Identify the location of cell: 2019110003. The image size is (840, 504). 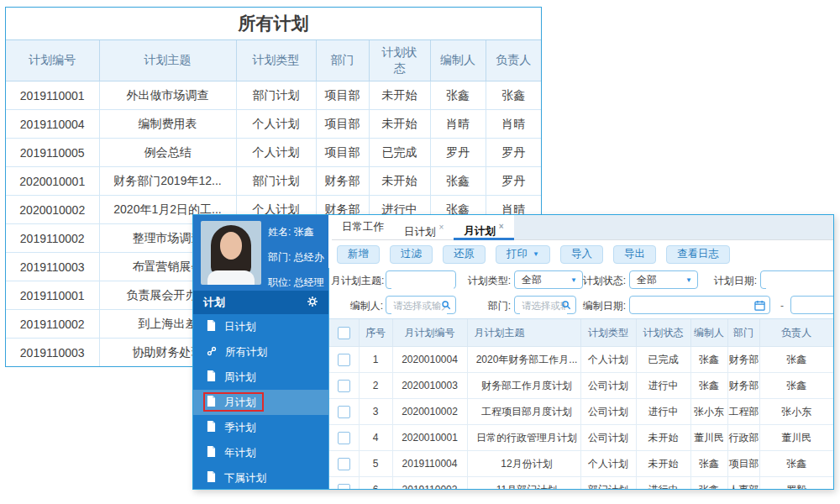
(52, 267).